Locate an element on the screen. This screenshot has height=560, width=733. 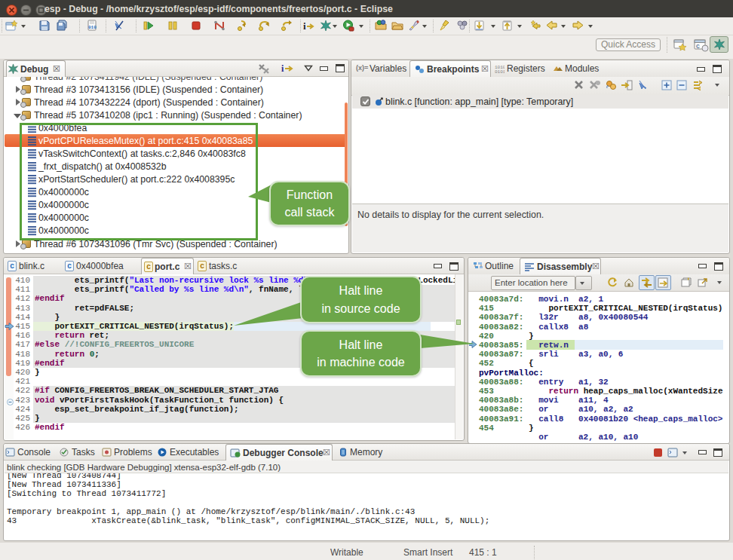
svg-text: C is located at coordinates (698, 47).